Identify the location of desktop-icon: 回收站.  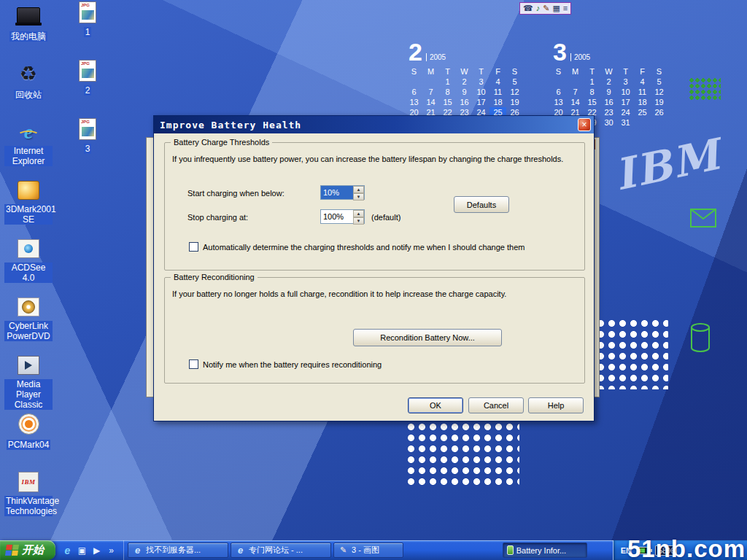
(28, 89).